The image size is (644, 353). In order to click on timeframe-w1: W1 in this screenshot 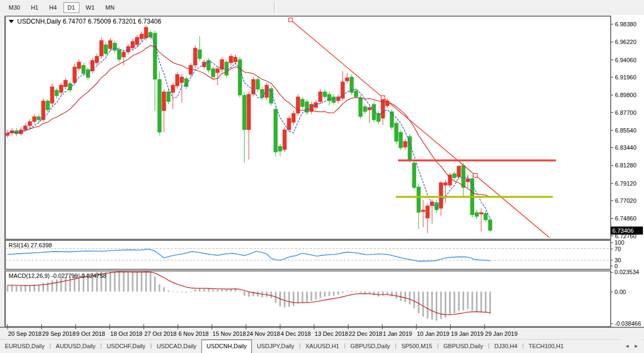, I will do `click(90, 8)`.